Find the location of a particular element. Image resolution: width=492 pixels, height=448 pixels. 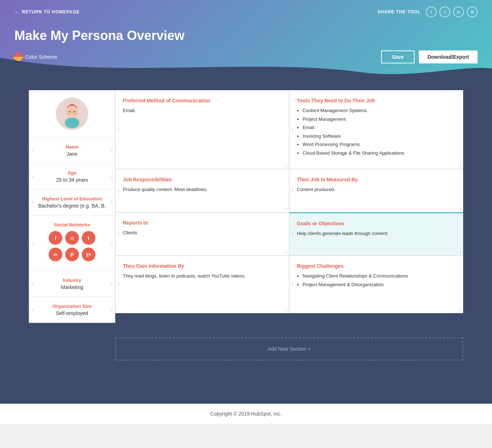

goals-content: Help clients generate leads through cont… is located at coordinates (376, 234).